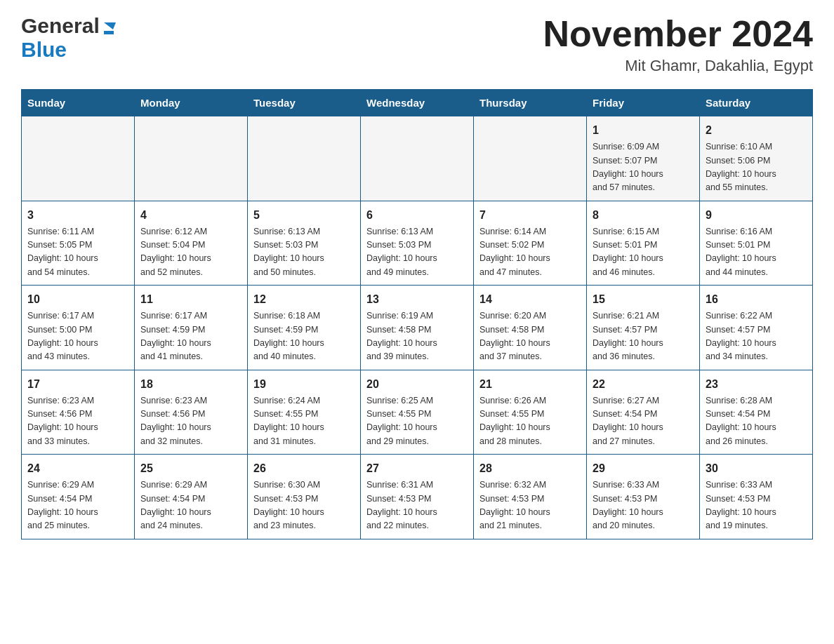 The height and width of the screenshot is (644, 834). I want to click on calendar-day-cell: 8Sunrise: 6:15 AMSunset: 5:01 PMDaylight…, so click(643, 243).